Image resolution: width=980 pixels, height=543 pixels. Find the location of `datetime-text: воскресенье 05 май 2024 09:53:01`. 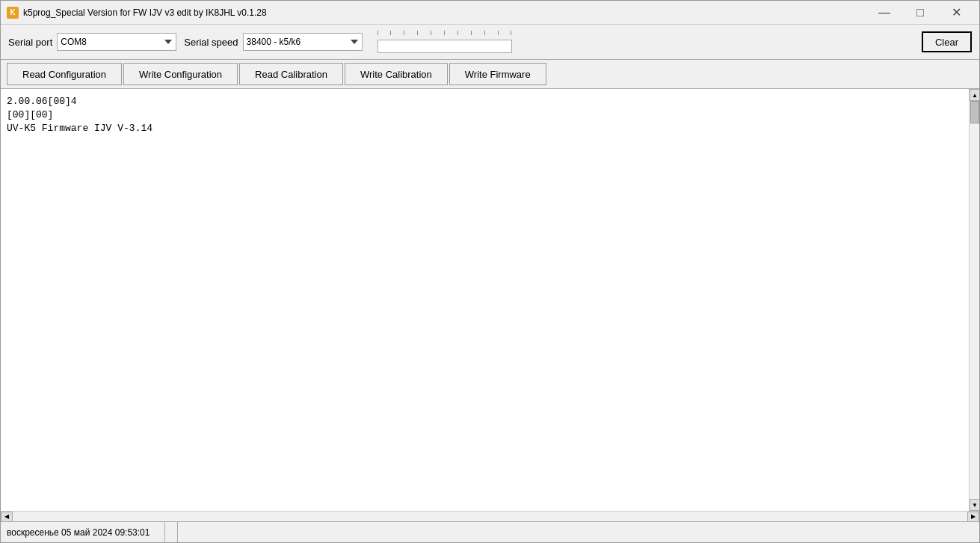

datetime-text: воскресенье 05 май 2024 09:53:01 is located at coordinates (78, 533).